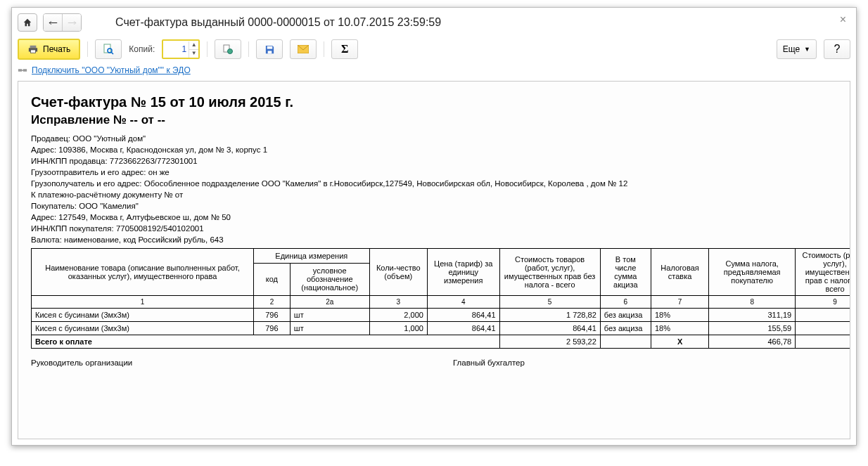 Image resolution: width=868 pixels, height=466 pixels. Describe the element at coordinates (440, 228) in the screenshot. I see `buyer-inn: ИНН/КПП покупателя: 7705008192/540102001` at that location.